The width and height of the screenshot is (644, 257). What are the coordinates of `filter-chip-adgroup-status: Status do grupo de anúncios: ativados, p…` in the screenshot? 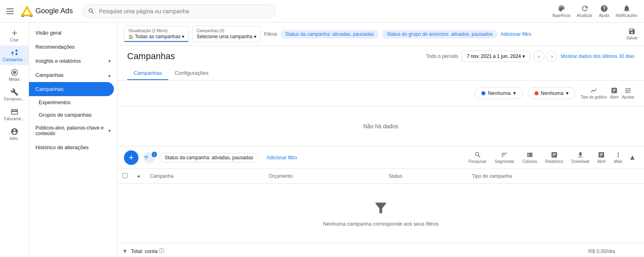 It's located at (440, 34).